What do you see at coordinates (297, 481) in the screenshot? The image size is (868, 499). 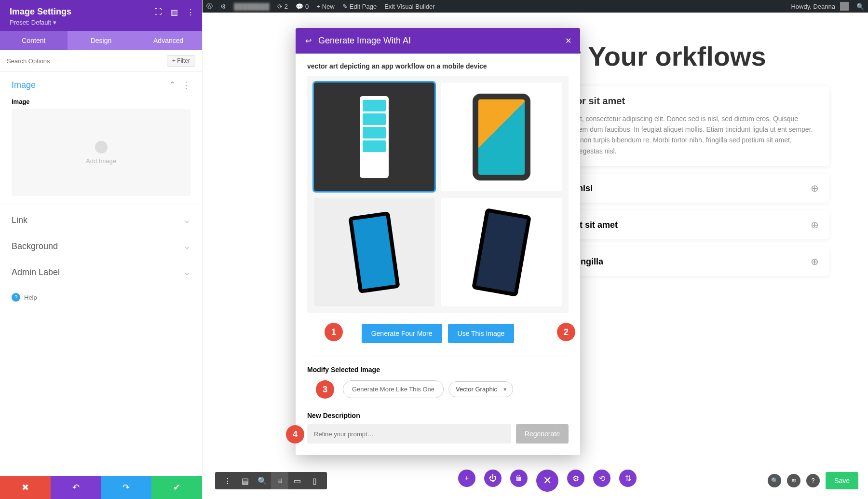 I see `tablet-icon: ▭` at bounding box center [297, 481].